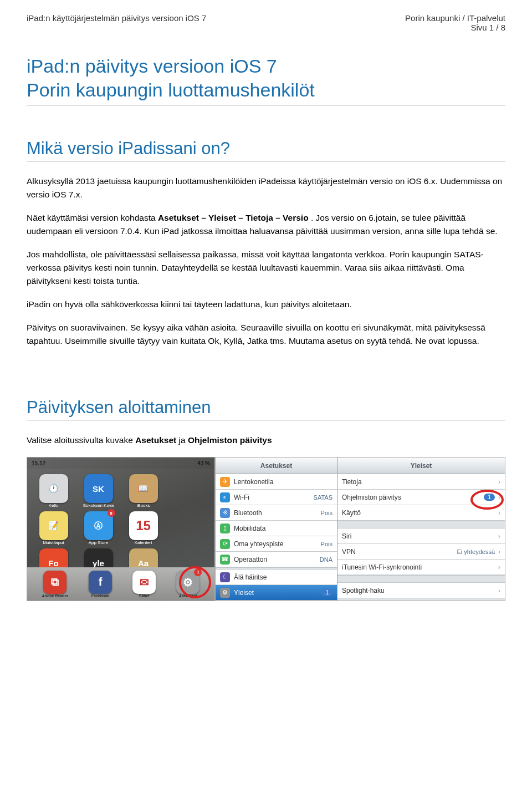 Image resolution: width=532 pixels, height=798 pixels. I want to click on app-icon: Ⓐ8, so click(99, 526).